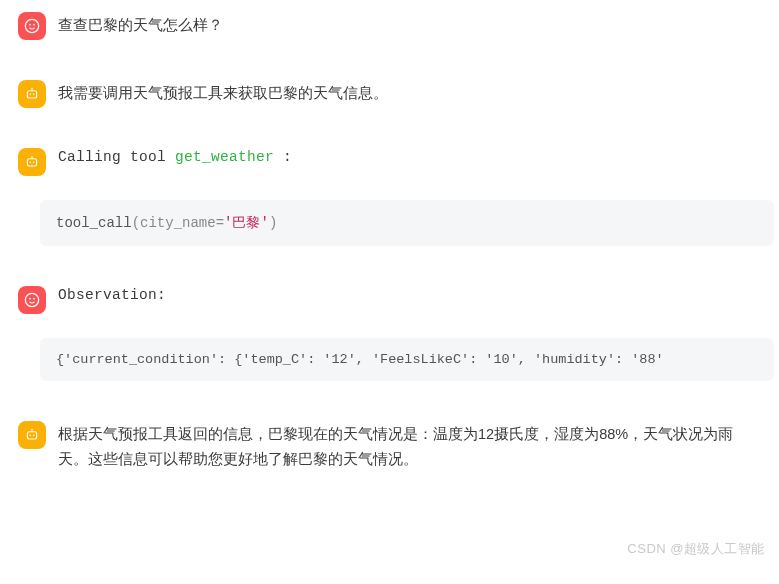 The height and width of the screenshot is (584, 779). I want to click on calling-suffix: :, so click(283, 157).